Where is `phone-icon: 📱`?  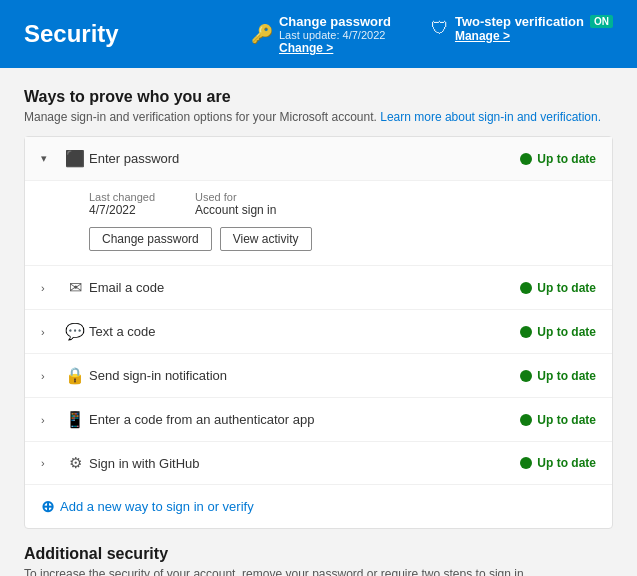
phone-icon: 📱 is located at coordinates (75, 420).